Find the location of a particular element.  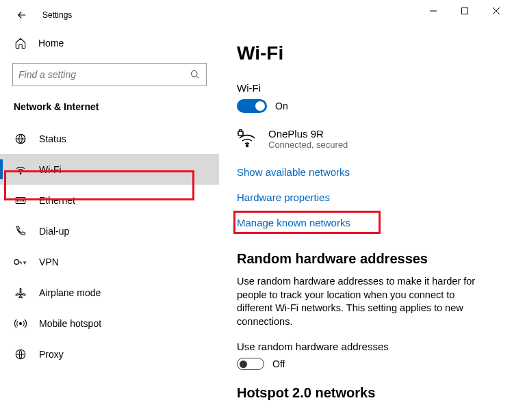

page-title: Wi-Fi is located at coordinates (361, 53).